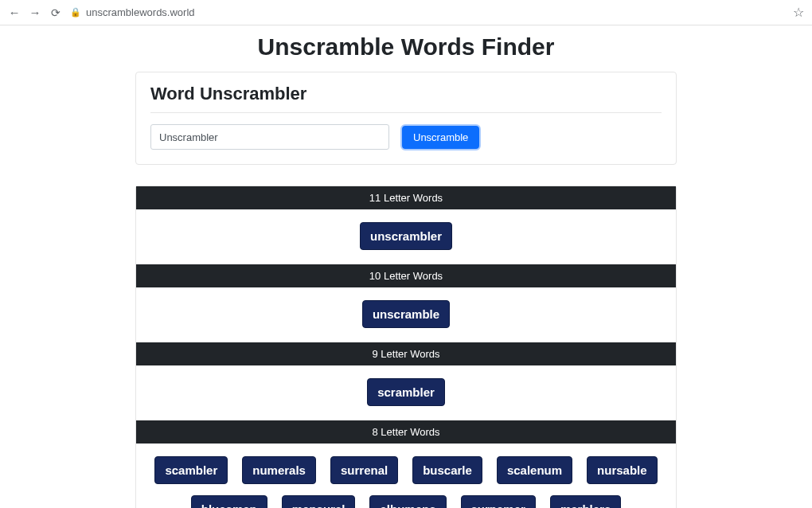 Image resolution: width=812 pixels, height=508 pixels. What do you see at coordinates (229, 502) in the screenshot?
I see `word-chip: bluesman` at bounding box center [229, 502].